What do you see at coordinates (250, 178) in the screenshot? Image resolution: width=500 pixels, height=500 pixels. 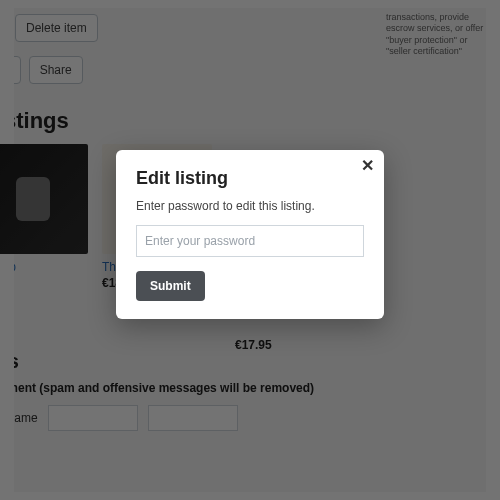 I see `modal-title: Edit listing` at bounding box center [250, 178].